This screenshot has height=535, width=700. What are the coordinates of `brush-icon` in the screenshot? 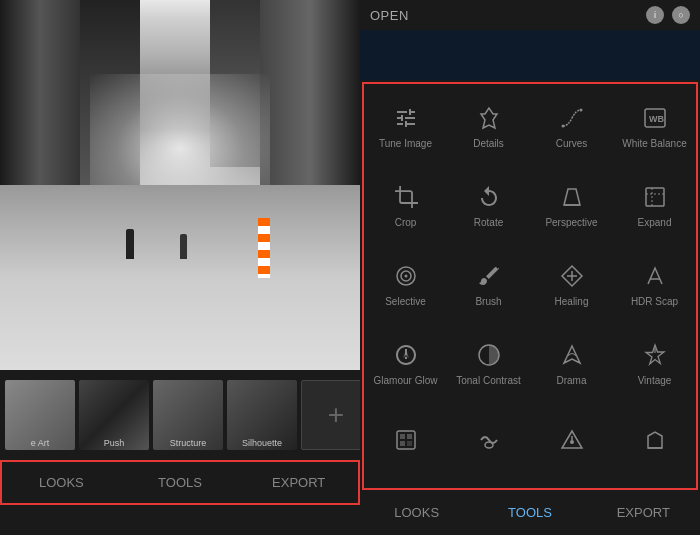 It's located at (489, 278).